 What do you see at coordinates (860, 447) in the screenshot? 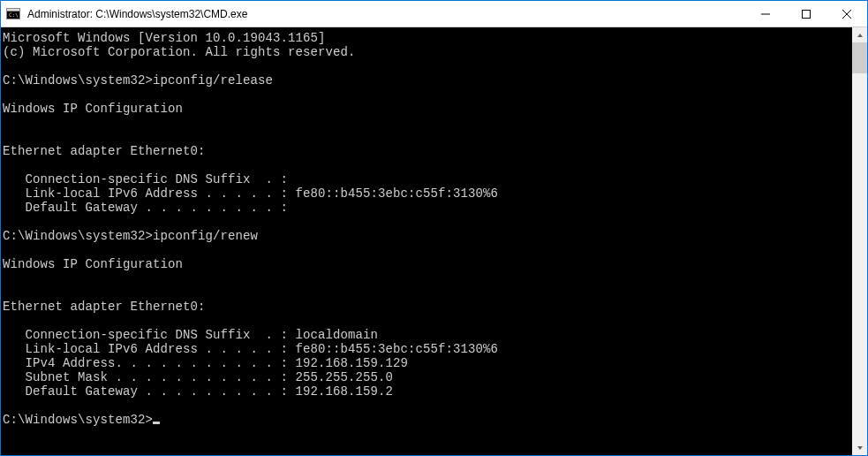
I see `scroll-down-button` at bounding box center [860, 447].